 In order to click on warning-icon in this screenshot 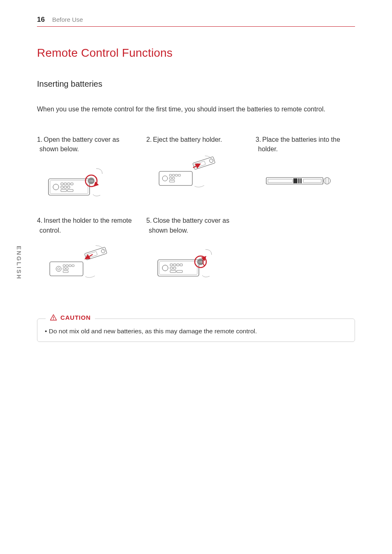, I will do `click(53, 318)`.